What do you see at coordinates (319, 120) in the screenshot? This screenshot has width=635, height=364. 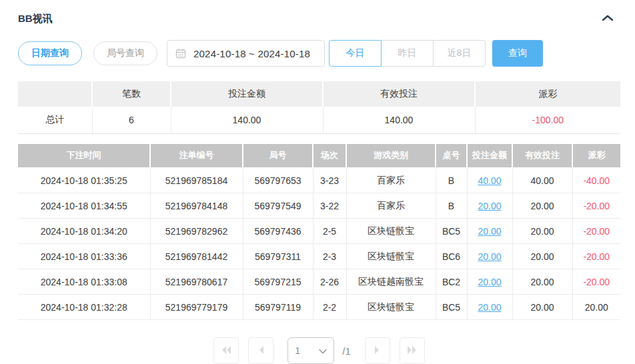 I see `summary-total-row: 总计 6 140.00 140.00 -100.00` at bounding box center [319, 120].